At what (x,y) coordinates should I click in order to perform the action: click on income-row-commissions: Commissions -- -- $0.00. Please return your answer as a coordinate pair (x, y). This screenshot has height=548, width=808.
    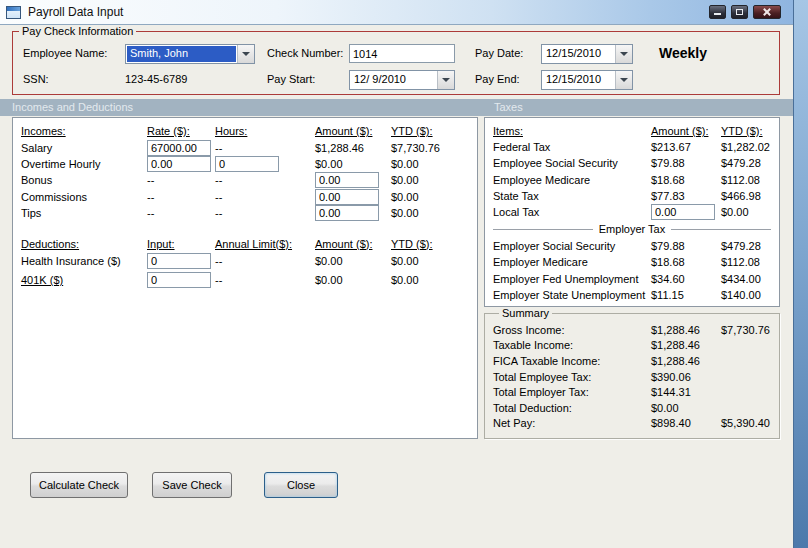
    Looking at the image, I should click on (245, 197).